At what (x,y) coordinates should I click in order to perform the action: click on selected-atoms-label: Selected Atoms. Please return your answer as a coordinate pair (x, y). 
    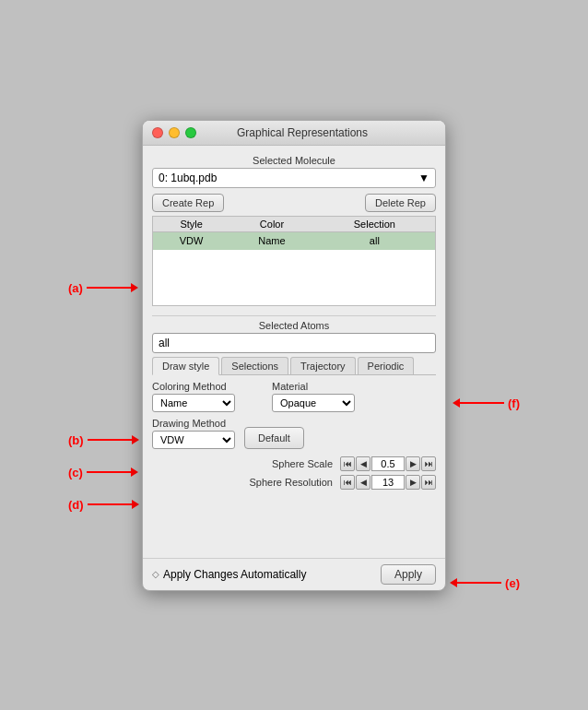
    Looking at the image, I should click on (294, 325).